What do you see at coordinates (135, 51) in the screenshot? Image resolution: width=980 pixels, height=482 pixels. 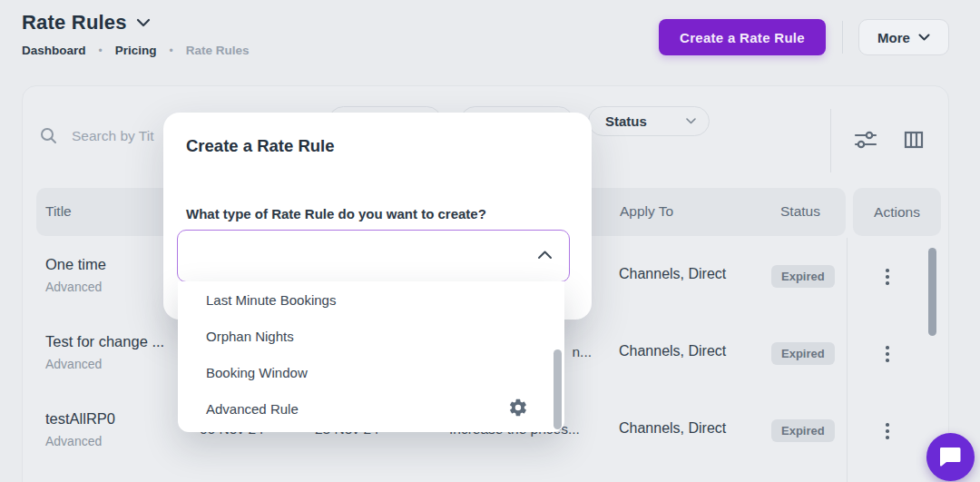 I see `breadcrumb: Dashboard Pricing Rate Rules` at bounding box center [135, 51].